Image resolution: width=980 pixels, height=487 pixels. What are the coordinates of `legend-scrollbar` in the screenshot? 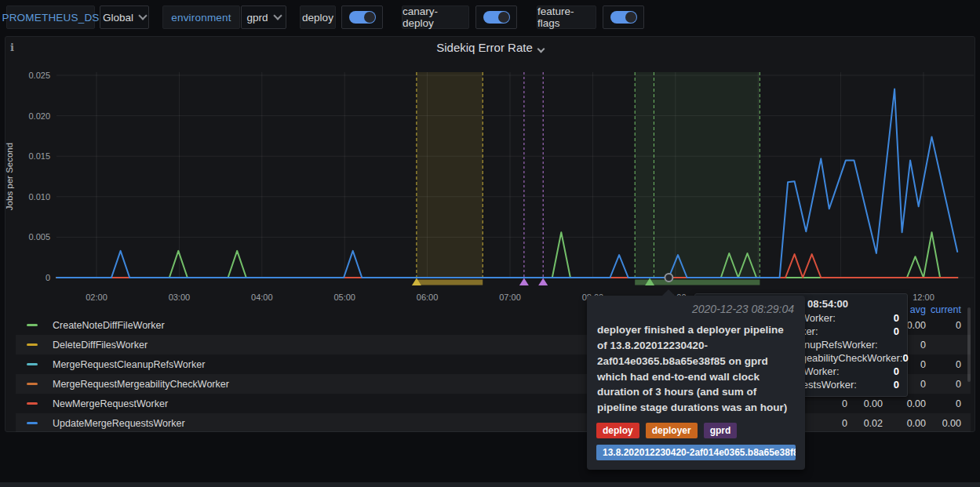 It's located at (969, 345).